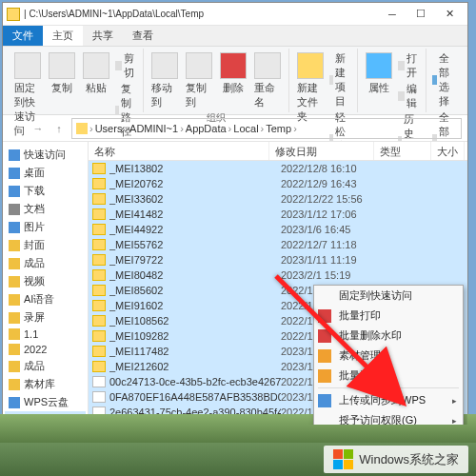 The image size is (476, 476). Describe the element at coordinates (46, 282) in the screenshot. I see `sidebar-item: 视频` at that location.